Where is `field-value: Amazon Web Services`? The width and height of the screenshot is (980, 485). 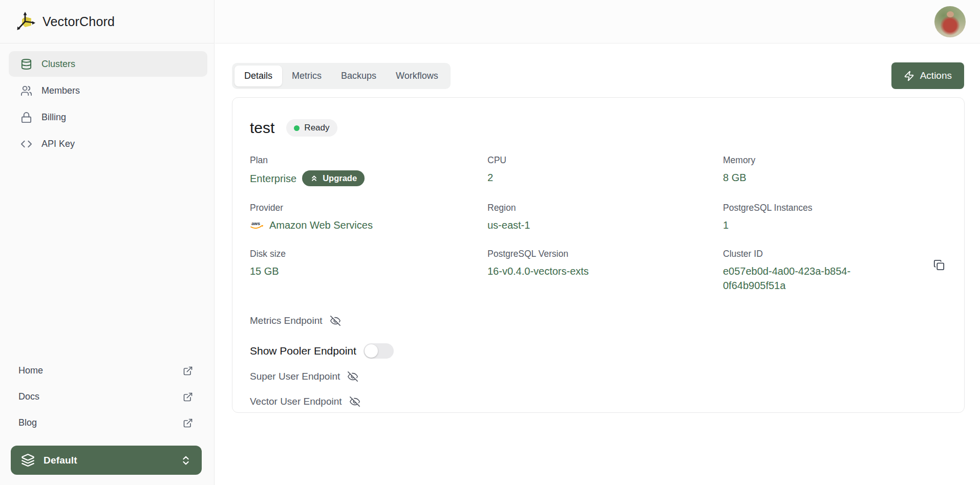
field-value: Amazon Web Services is located at coordinates (321, 225).